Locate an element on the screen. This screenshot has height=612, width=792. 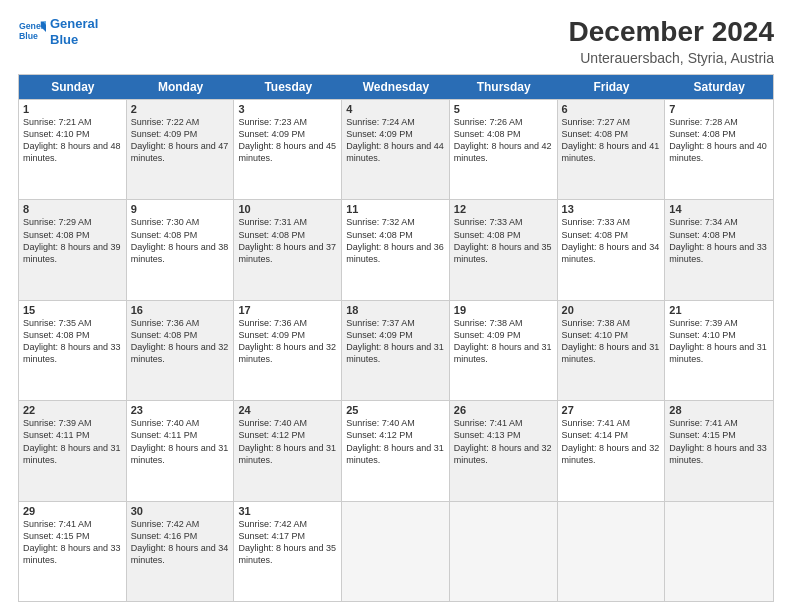
col-sunday: Sunday is located at coordinates (73, 87).